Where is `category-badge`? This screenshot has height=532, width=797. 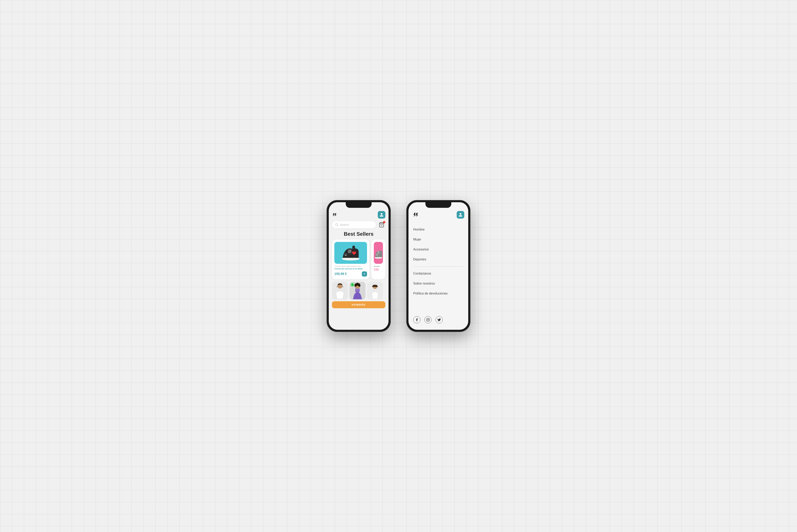 category-badge is located at coordinates (353, 285).